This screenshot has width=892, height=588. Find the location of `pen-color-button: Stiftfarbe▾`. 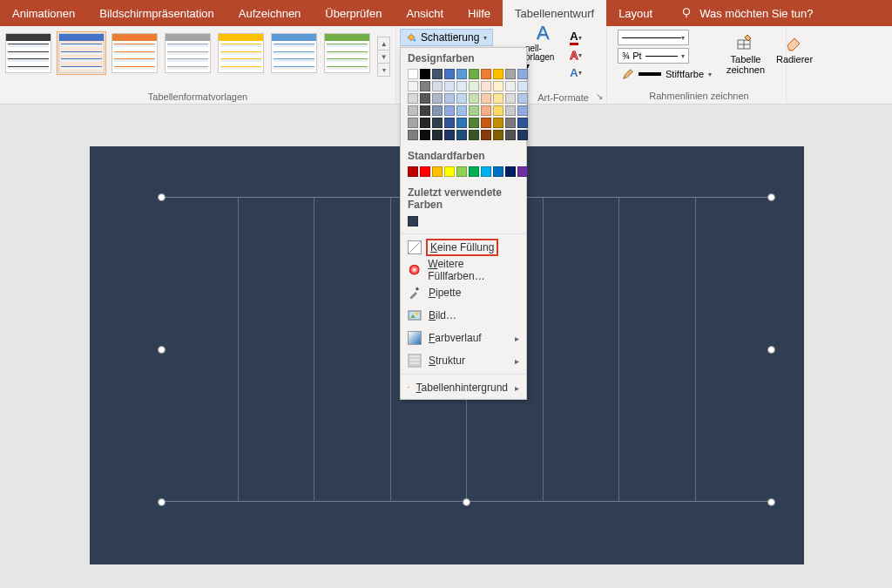

pen-color-button: Stiftfarbe▾ is located at coordinates (667, 74).